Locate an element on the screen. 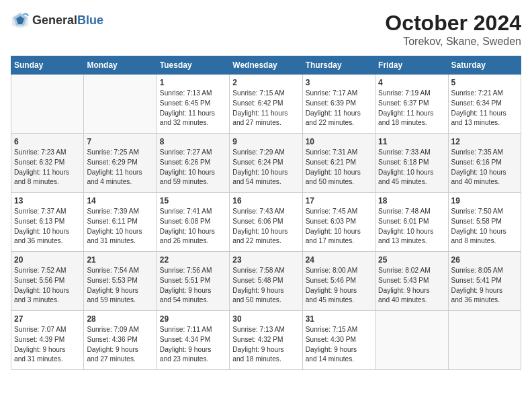 This screenshot has width=532, height=411. day-content: Sunrise: 7:58 AM Sunset: 5:48 PM Dayligh… is located at coordinates (266, 286).